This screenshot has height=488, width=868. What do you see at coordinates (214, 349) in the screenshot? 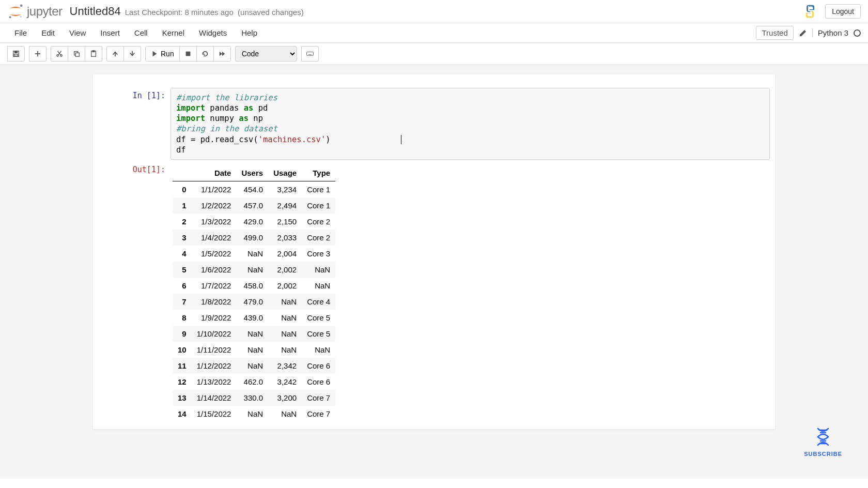
I see `cell-date: 1/11/2022` at bounding box center [214, 349].